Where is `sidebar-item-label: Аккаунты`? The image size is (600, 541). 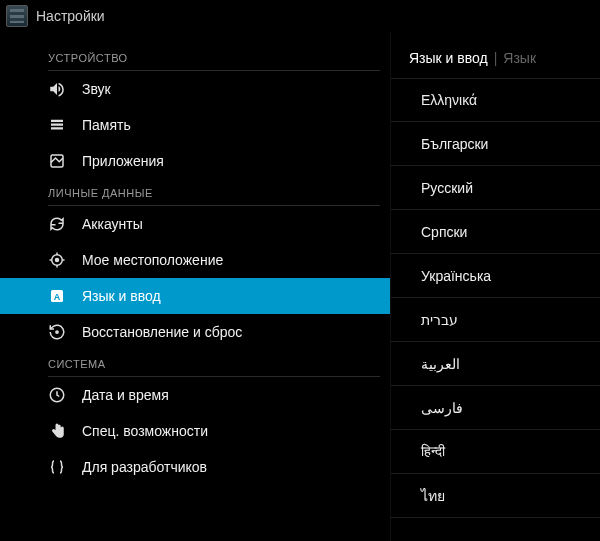 sidebar-item-label: Аккаунты is located at coordinates (112, 224).